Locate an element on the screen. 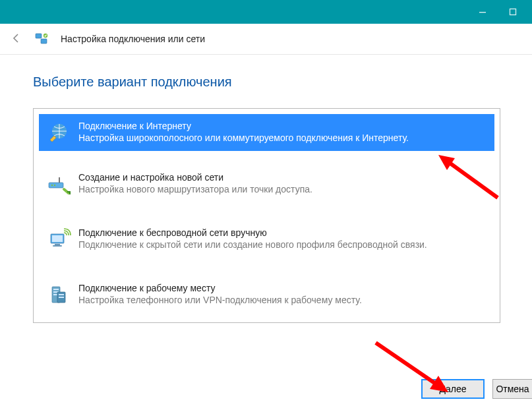  next-button-label: Далее is located at coordinates (452, 389).